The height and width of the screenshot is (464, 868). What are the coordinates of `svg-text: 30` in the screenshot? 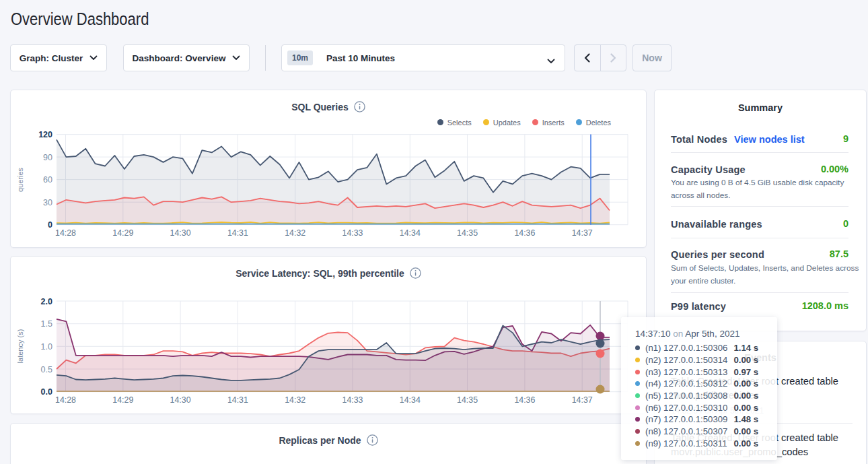 It's located at (48, 203).